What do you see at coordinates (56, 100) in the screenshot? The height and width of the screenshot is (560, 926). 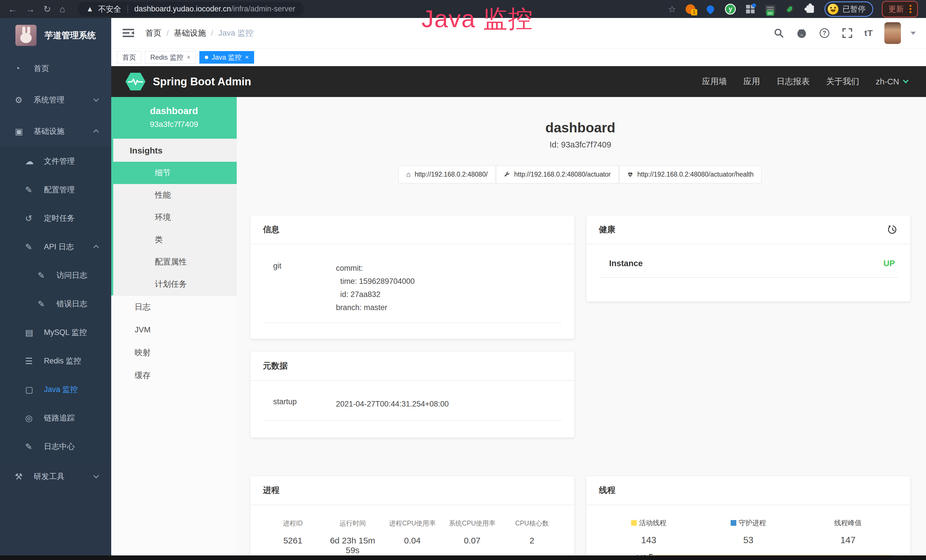 I see `sidebar-menu-top: ◔首页⚙系统管理▣基础设施` at bounding box center [56, 100].